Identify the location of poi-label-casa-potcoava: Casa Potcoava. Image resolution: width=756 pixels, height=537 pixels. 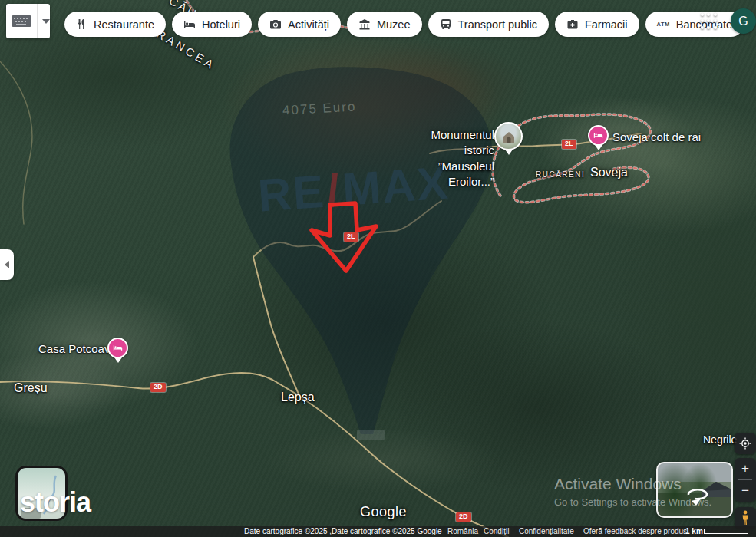
(78, 348).